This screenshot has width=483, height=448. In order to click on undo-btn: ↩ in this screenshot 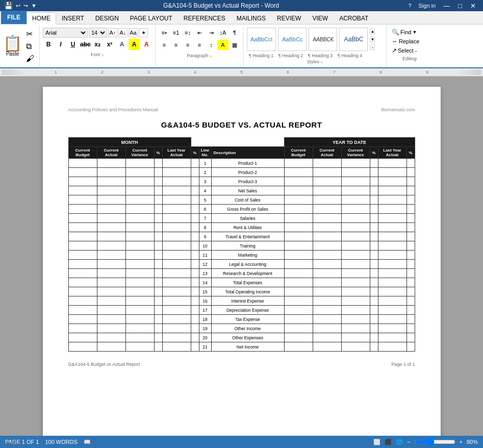, I will do `click(18, 6)`.